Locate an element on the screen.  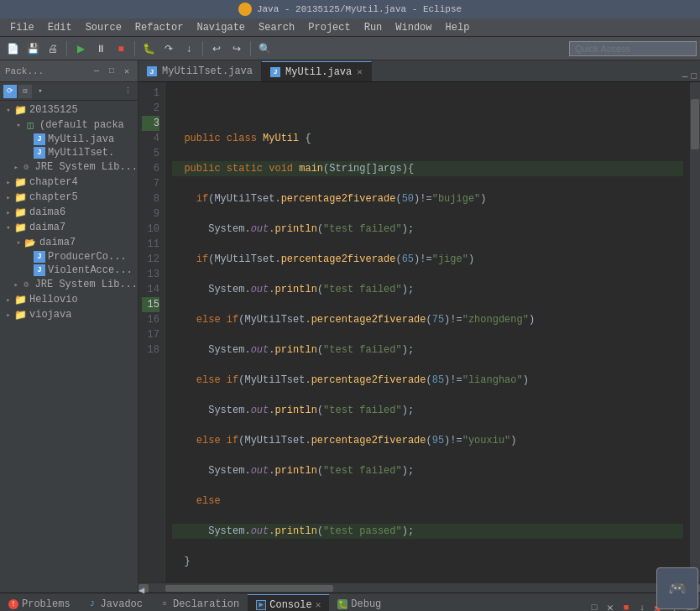
editor-minimize-btn: — is located at coordinates (685, 76).